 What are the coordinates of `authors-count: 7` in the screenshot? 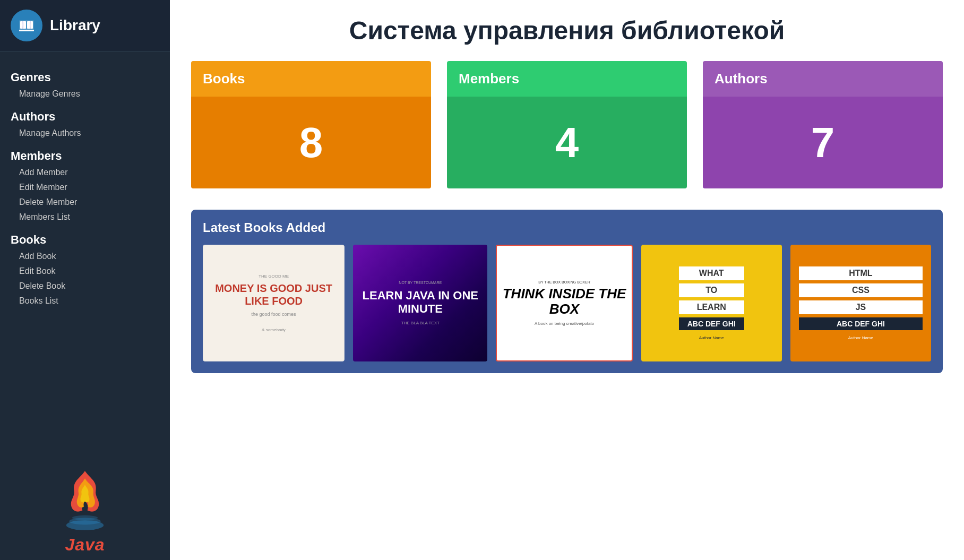 It's located at (823, 143).